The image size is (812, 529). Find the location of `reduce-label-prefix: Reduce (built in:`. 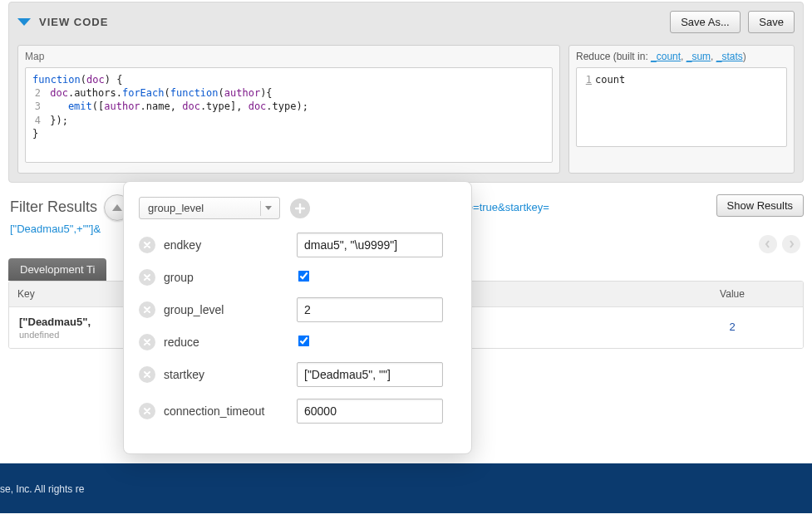

reduce-label-prefix: Reduce (built in: is located at coordinates (613, 56).